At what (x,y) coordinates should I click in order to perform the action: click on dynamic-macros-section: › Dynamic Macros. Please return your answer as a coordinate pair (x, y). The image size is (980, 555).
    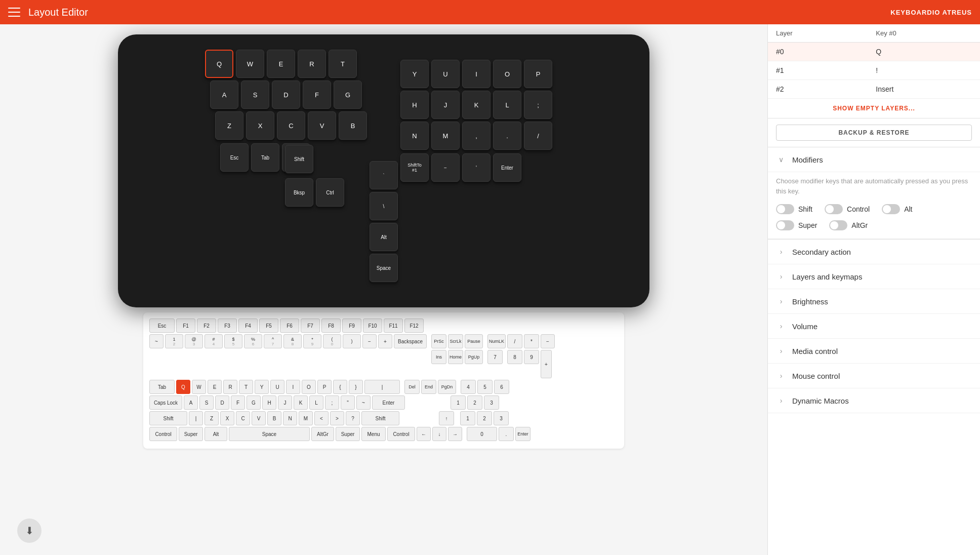
    Looking at the image, I should click on (874, 401).